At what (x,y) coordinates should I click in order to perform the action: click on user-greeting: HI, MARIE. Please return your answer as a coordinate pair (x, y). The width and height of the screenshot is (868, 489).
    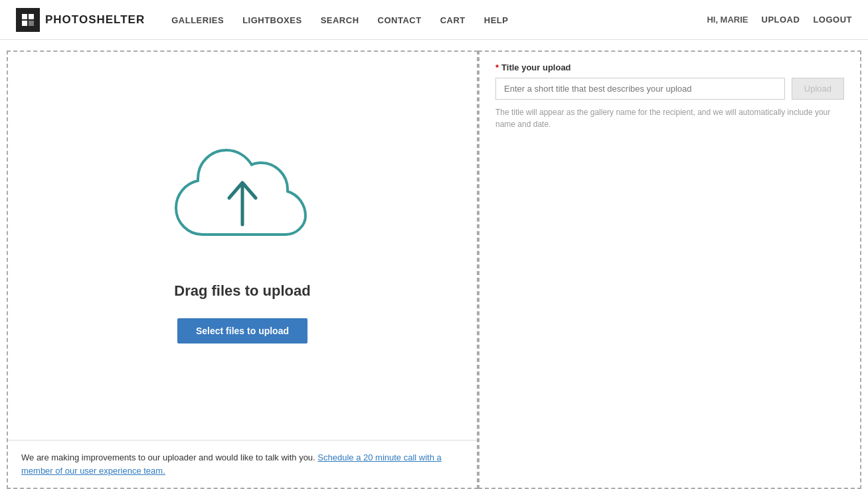
    Looking at the image, I should click on (727, 20).